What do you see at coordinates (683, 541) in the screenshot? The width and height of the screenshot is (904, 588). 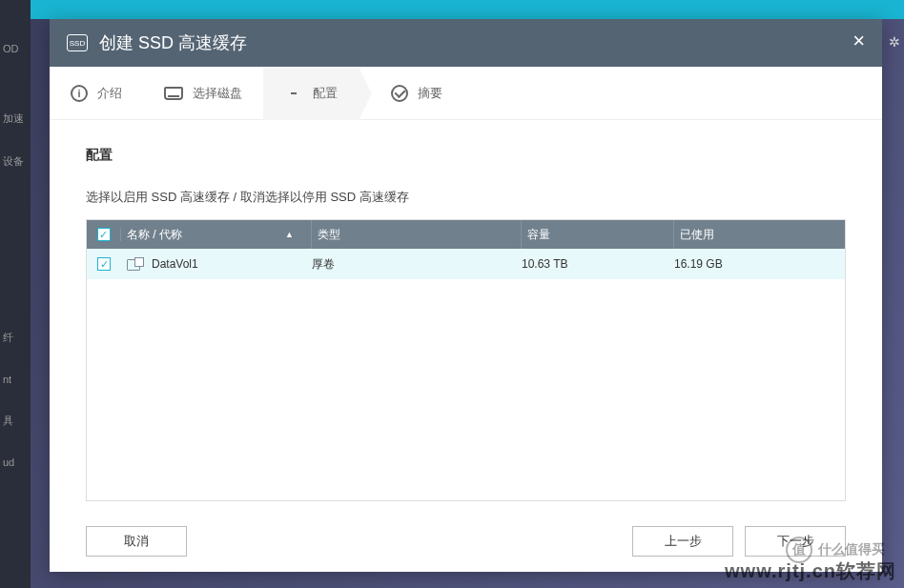 I see `previous-button: 上一步` at bounding box center [683, 541].